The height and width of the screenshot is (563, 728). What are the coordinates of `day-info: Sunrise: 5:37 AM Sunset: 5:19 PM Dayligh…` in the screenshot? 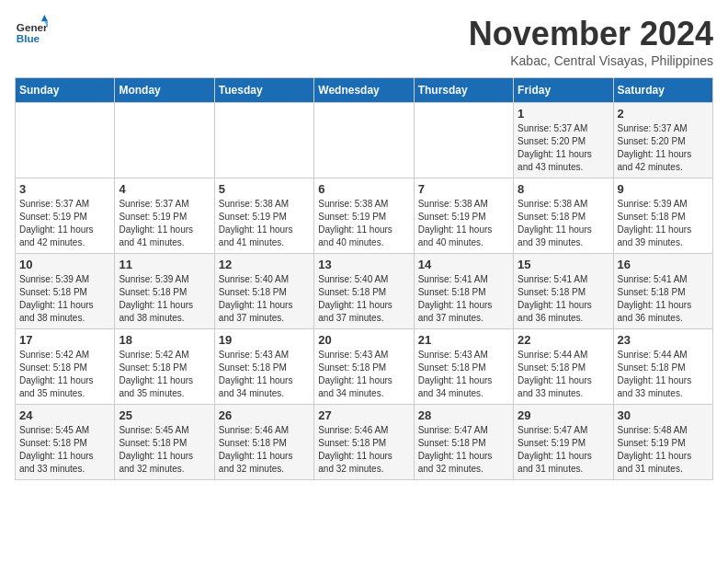 It's located at (64, 224).